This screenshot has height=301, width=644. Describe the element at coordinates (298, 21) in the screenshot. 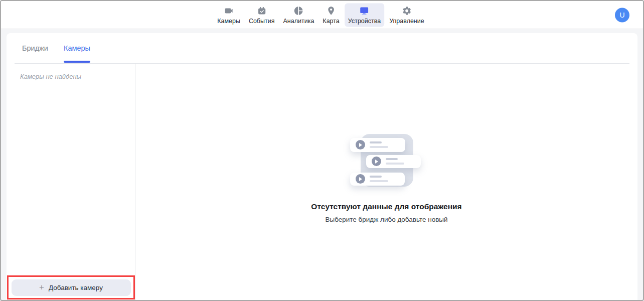

I see `nav-item-label: Аналитика` at that location.